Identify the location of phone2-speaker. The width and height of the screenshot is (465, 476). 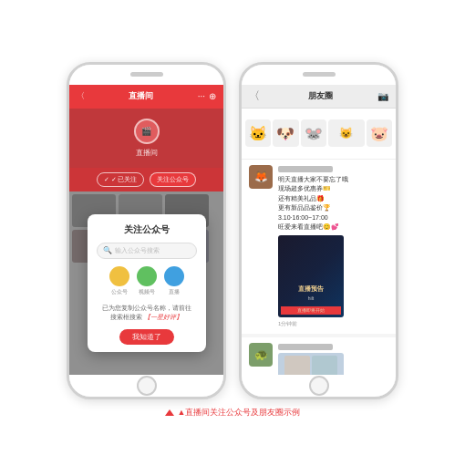
(319, 75).